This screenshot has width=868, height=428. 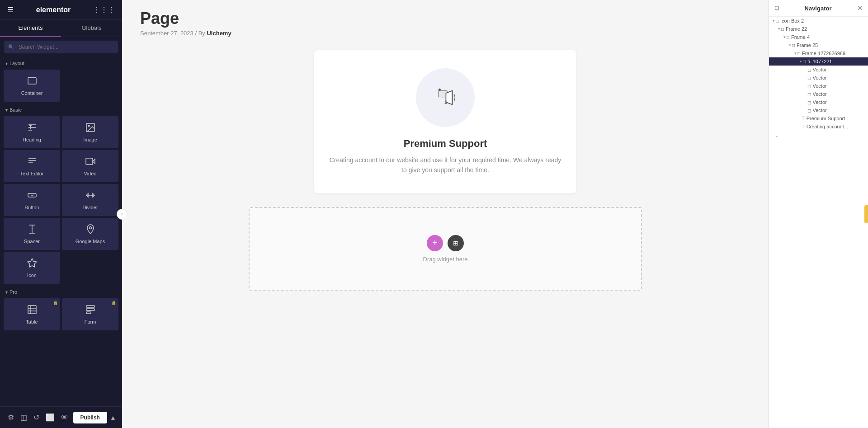 I want to click on form-icon, so click(x=90, y=310).